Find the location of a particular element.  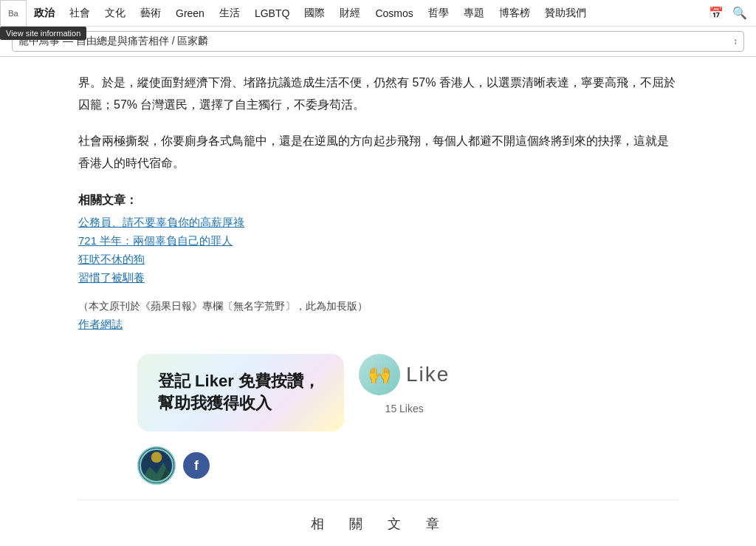

article-paragraph-1: 界。於是，縱使面對經濟下滑、堵路抗議造成生活不便，仍然有 57% 香港人，以選票… is located at coordinates (378, 95).